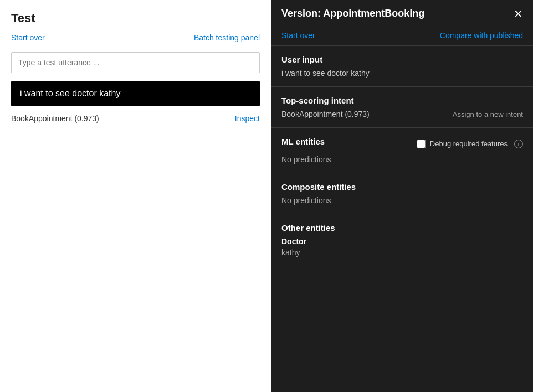 This screenshot has width=533, height=392. Describe the element at coordinates (28, 38) in the screenshot. I see `start-over-link: Start over` at that location.